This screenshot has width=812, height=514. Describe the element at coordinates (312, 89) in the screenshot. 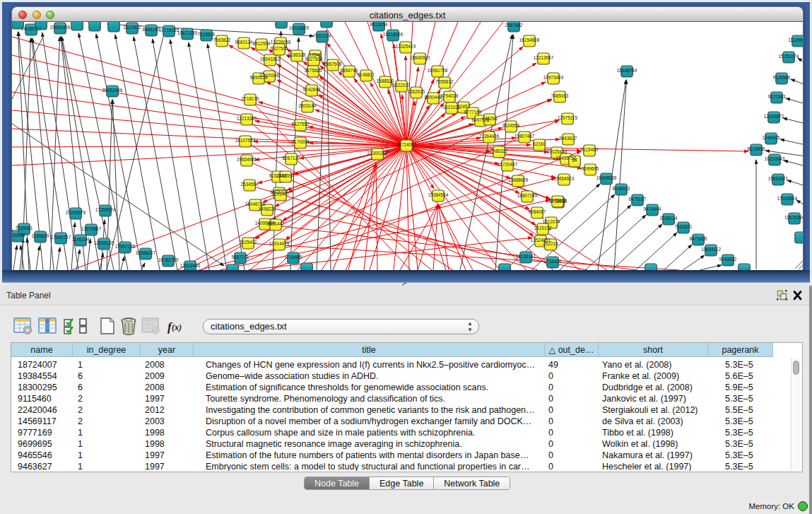

I see `svg-text: 9242848` at that location.